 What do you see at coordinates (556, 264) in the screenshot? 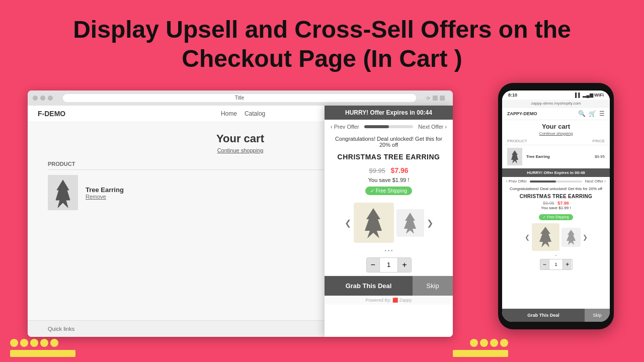
I see `phone-qty-value: 1` at bounding box center [556, 264].